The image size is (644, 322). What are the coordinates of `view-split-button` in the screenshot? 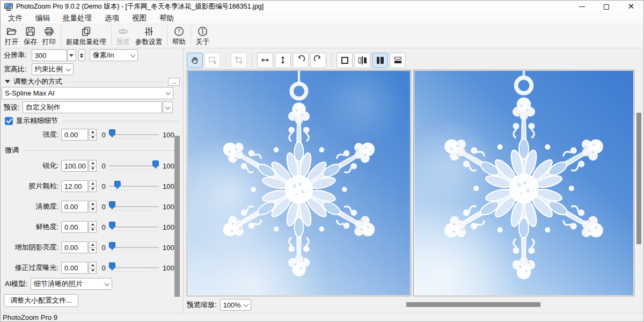 It's located at (362, 60).